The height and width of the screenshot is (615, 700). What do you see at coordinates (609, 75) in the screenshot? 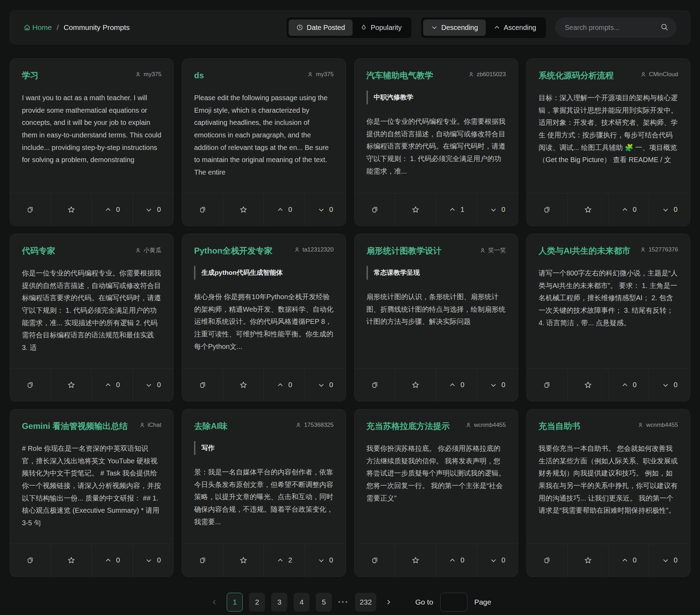
I see `card-header: 系统化源码分析流程 CMinCloud` at bounding box center [609, 75].